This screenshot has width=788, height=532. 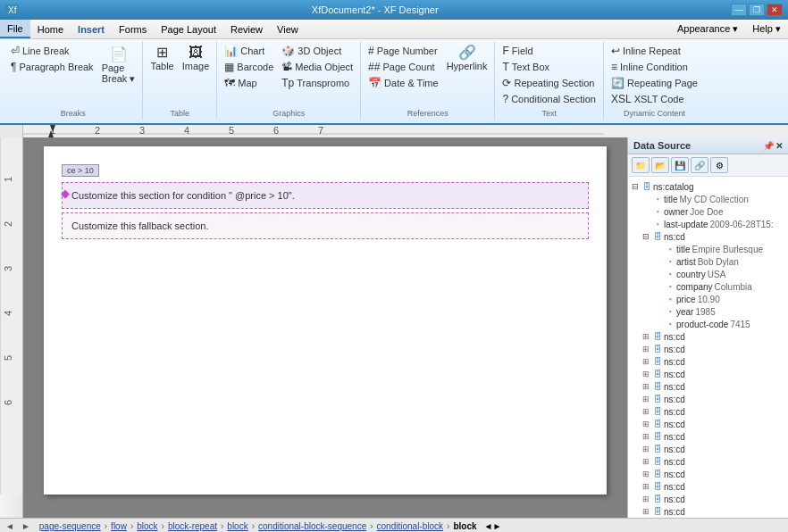 I want to click on field-button: F Field, so click(x=549, y=51).